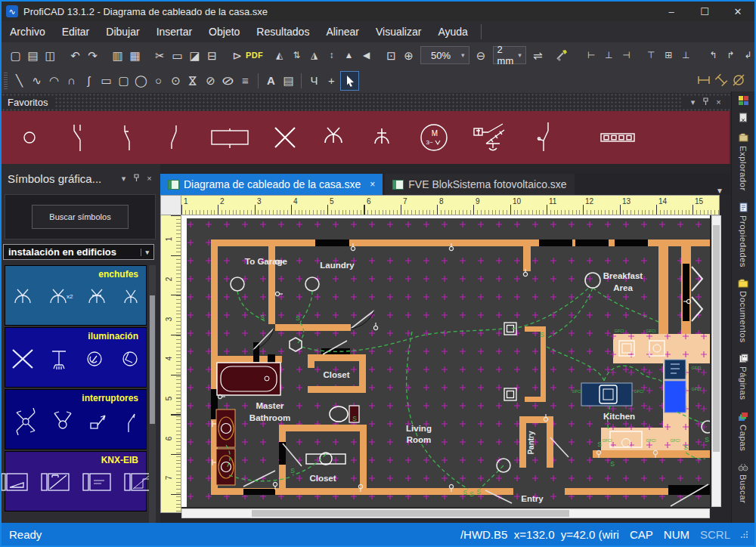 This screenshot has height=547, width=756. Describe the element at coordinates (730, 55) in the screenshot. I see `rotate-right-up-icon: ↱` at that location.